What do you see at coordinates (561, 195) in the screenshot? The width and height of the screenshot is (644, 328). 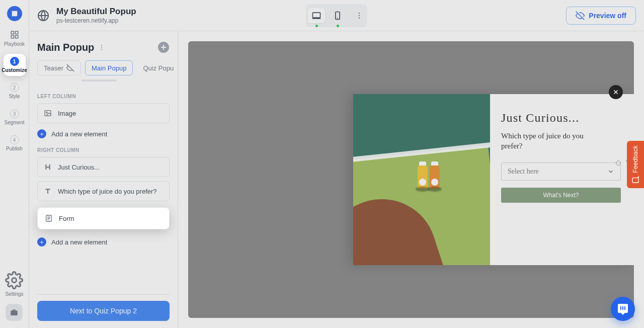 I see `cta-label: What's Next?` at bounding box center [561, 195].